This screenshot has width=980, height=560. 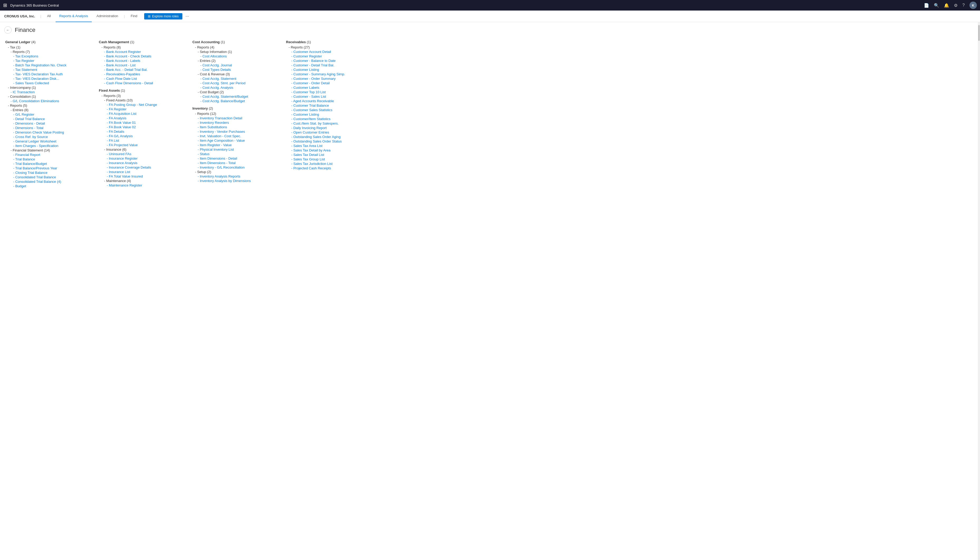 I want to click on list-item: - Tax Statement, so click(x=49, y=70).